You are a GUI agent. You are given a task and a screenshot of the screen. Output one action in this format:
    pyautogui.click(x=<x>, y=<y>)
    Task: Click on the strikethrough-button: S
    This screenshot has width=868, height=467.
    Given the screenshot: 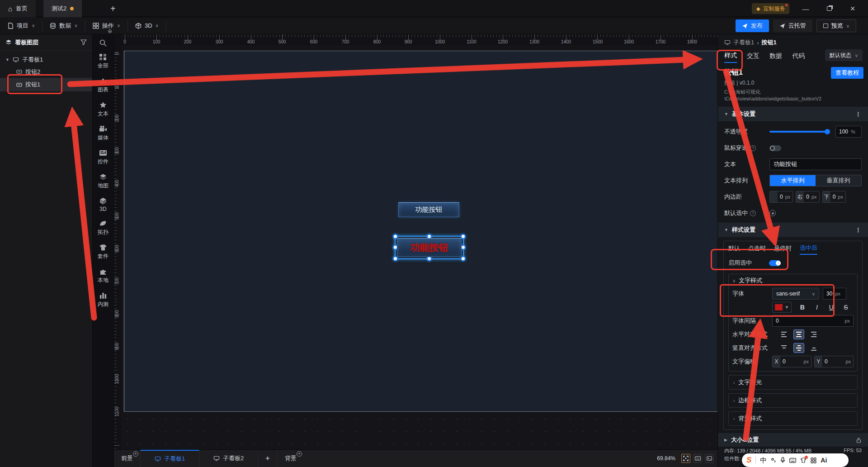 What is the action you would take?
    pyautogui.click(x=846, y=307)
    